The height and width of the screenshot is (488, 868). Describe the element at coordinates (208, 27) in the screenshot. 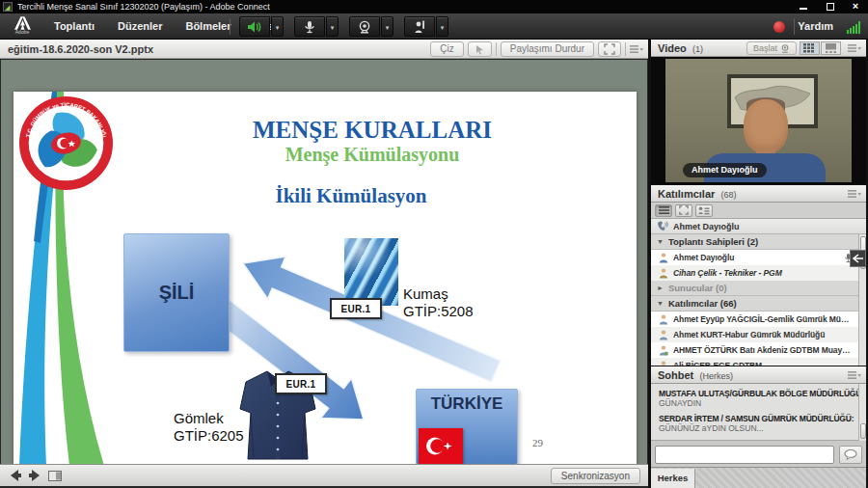

I see `menu-item-bolmeler: Bölmeler` at that location.